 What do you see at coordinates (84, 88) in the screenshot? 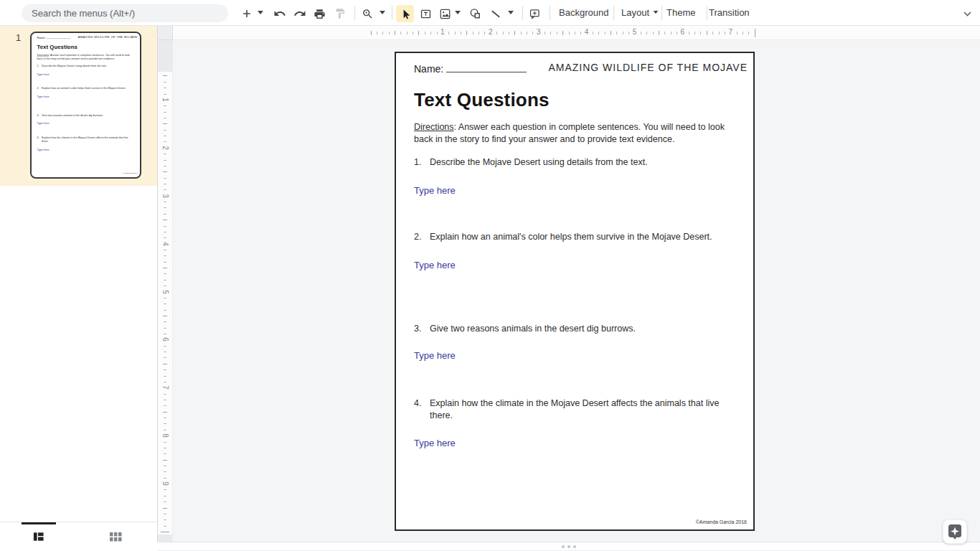
I see `question-2-text: Explain how an animal's color helps them…` at bounding box center [84, 88].